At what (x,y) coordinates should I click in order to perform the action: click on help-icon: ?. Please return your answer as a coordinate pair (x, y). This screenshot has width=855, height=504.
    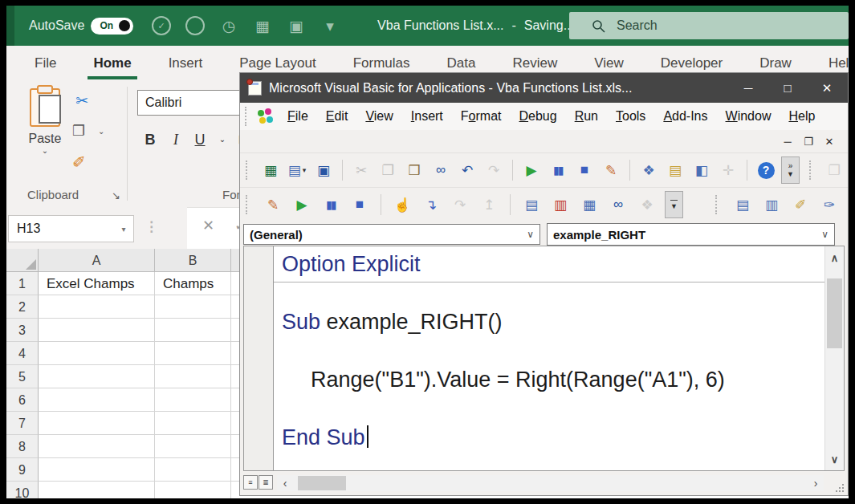
    Looking at the image, I should click on (766, 170).